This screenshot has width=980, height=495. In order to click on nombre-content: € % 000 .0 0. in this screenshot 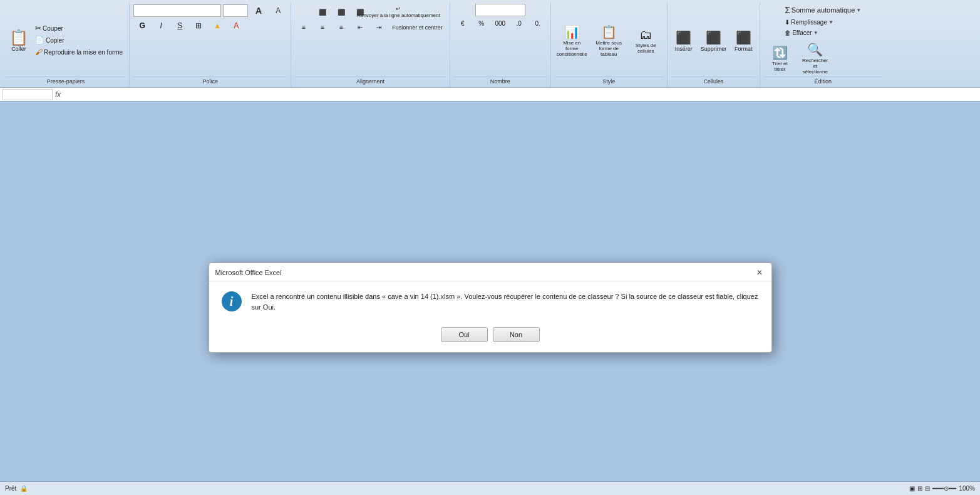, I will do `click(500, 40)`.